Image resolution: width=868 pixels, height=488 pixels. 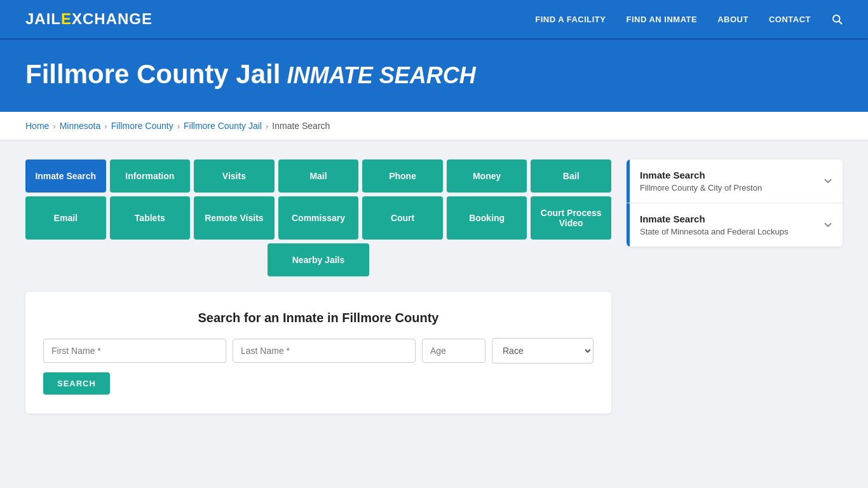 I want to click on nav-btn-phone: Phone, so click(x=403, y=176).